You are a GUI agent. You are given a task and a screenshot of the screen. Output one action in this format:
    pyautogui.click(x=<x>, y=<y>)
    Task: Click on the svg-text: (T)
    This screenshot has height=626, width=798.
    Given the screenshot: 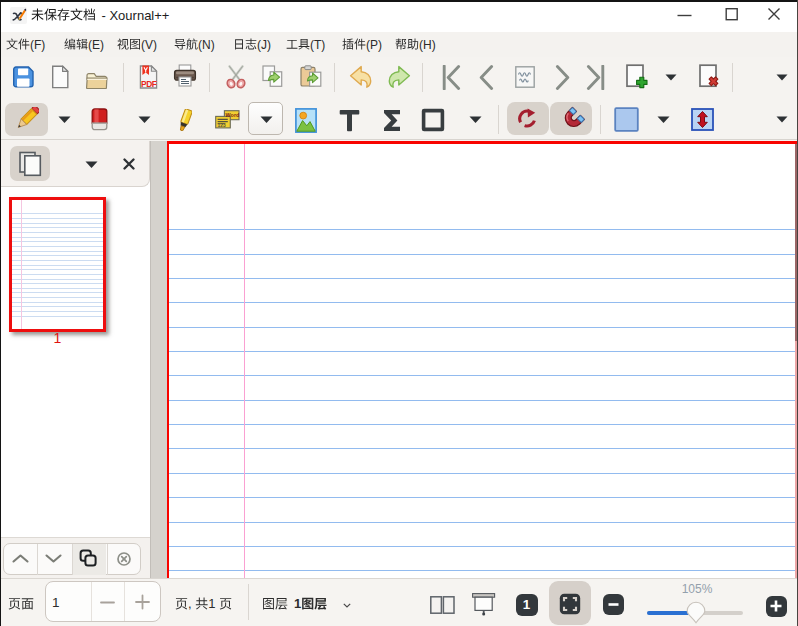 What is the action you would take?
    pyautogui.click(x=318, y=45)
    